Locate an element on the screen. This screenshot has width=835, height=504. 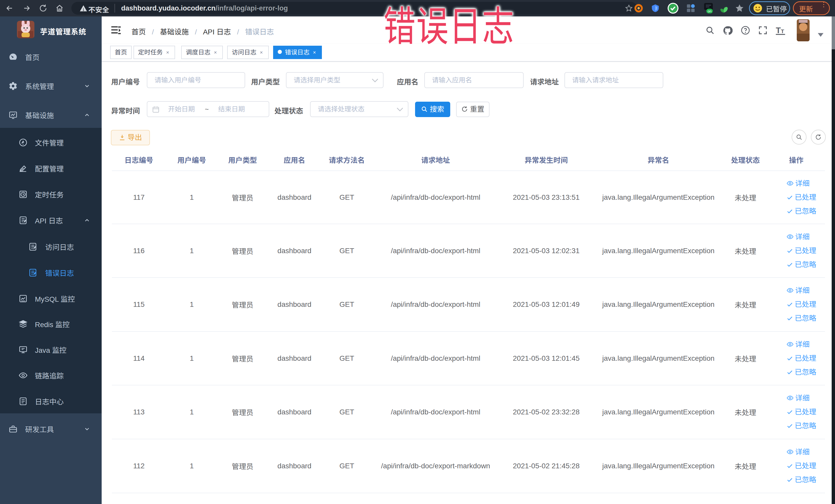
svg-text: on is located at coordinates (710, 11).